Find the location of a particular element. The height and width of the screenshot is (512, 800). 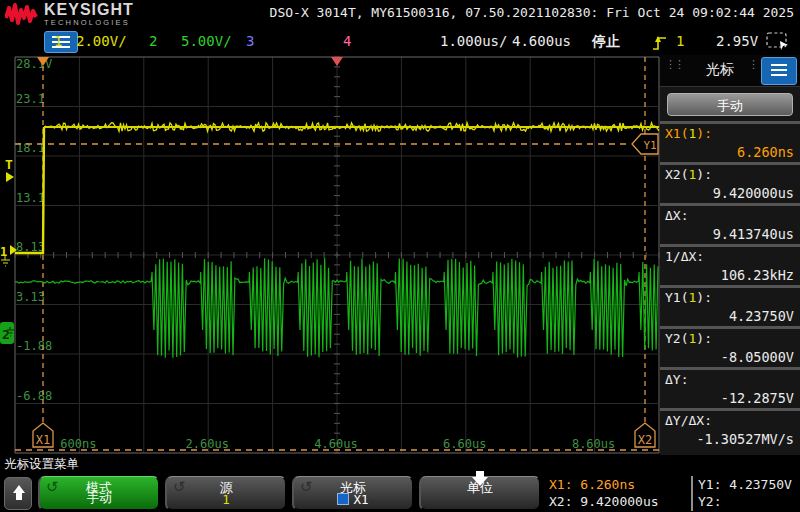

trigger-level: 2.95V is located at coordinates (737, 41).